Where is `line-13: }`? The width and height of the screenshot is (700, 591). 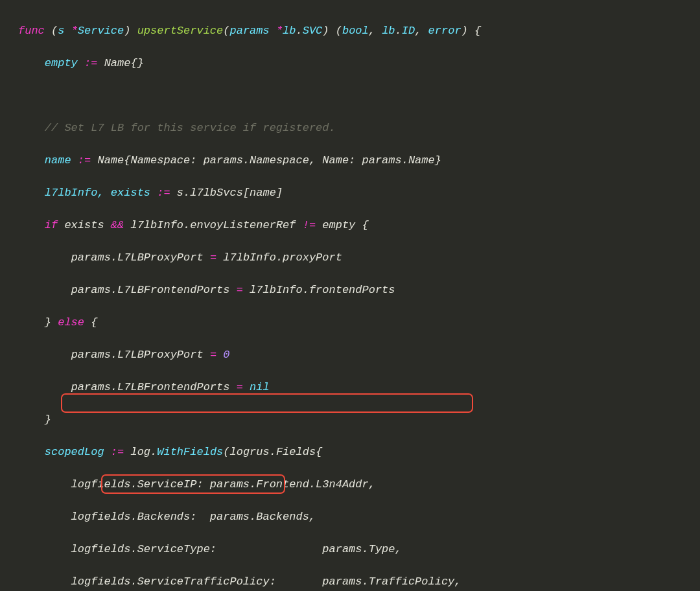
line-13: } is located at coordinates (359, 420).